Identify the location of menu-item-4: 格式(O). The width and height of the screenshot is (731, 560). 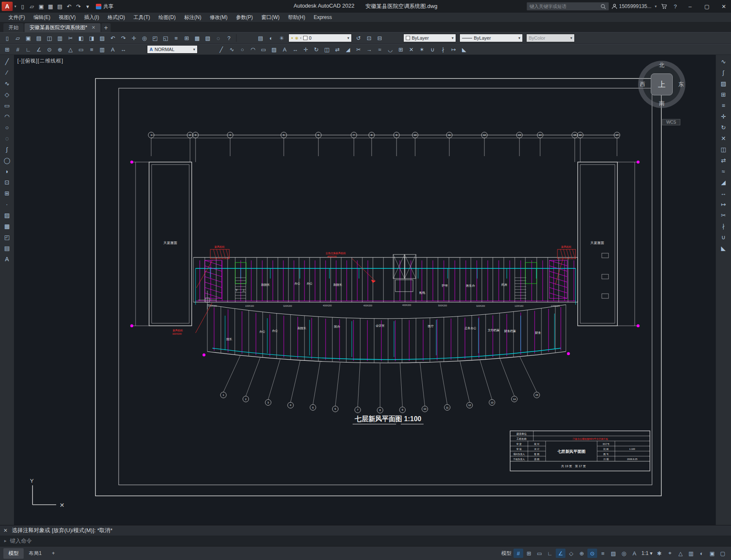
(117, 17).